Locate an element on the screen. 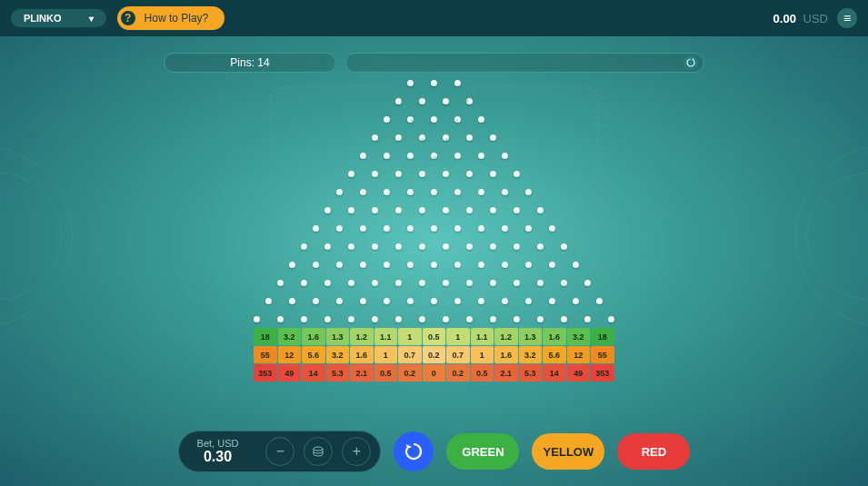 The image size is (868, 486). pins-label: Pins: 14 is located at coordinates (249, 63).